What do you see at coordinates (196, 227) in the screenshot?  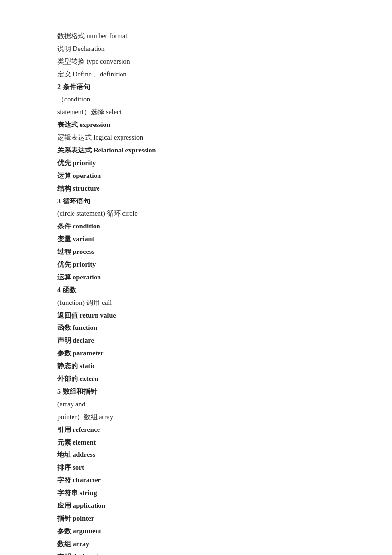 I see `content-line: 条件 condition` at bounding box center [196, 227].